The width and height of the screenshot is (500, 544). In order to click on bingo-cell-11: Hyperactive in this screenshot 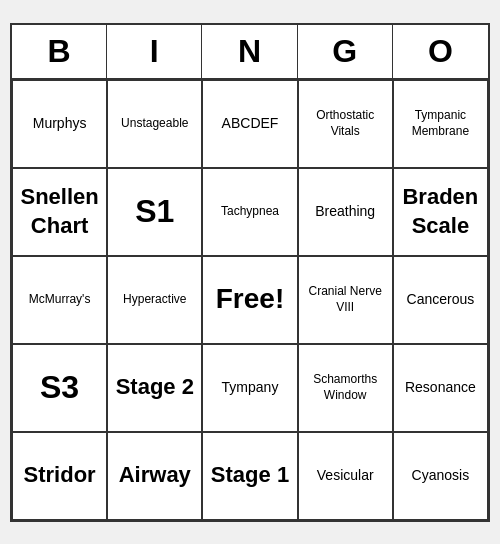, I will do `click(154, 300)`.